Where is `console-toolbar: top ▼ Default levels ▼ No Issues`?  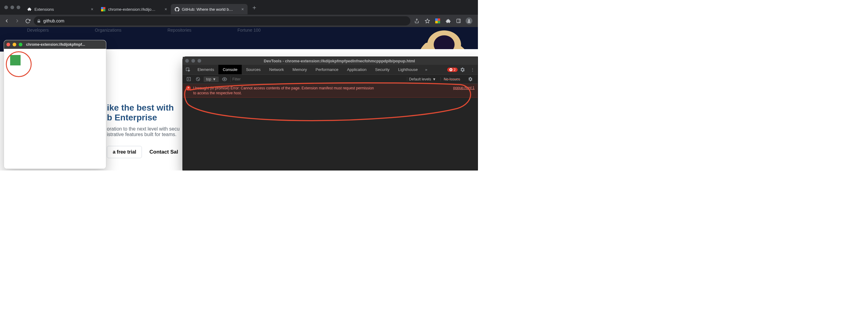
console-toolbar: top ▼ Default levels ▼ No Issues is located at coordinates (330, 80).